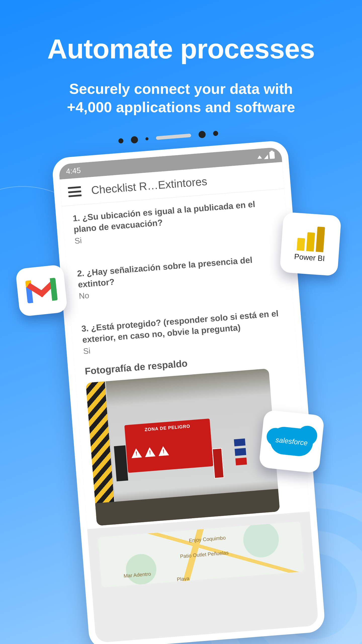  What do you see at coordinates (266, 155) in the screenshot?
I see `signal-icon` at bounding box center [266, 155].